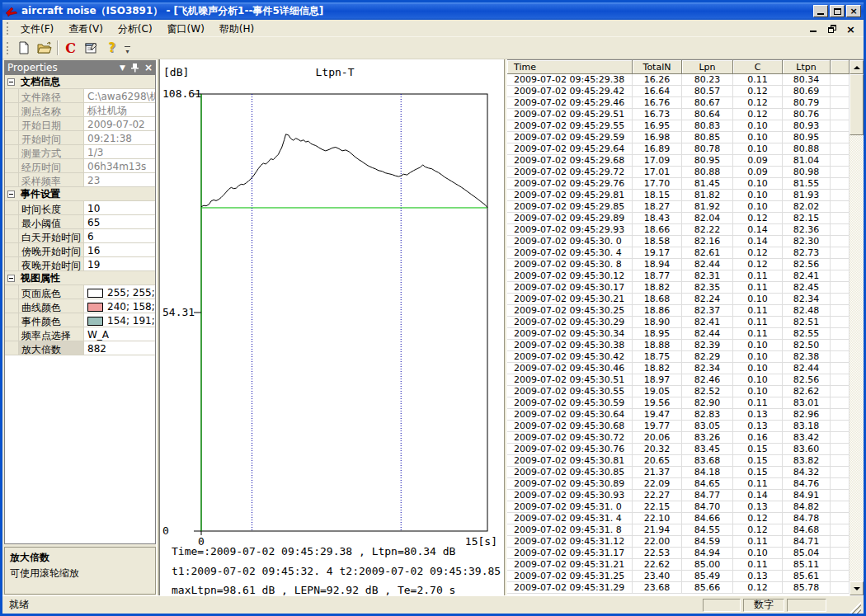  What do you see at coordinates (86, 29) in the screenshot?
I see `menu-item-1: 查看(V)` at bounding box center [86, 29].